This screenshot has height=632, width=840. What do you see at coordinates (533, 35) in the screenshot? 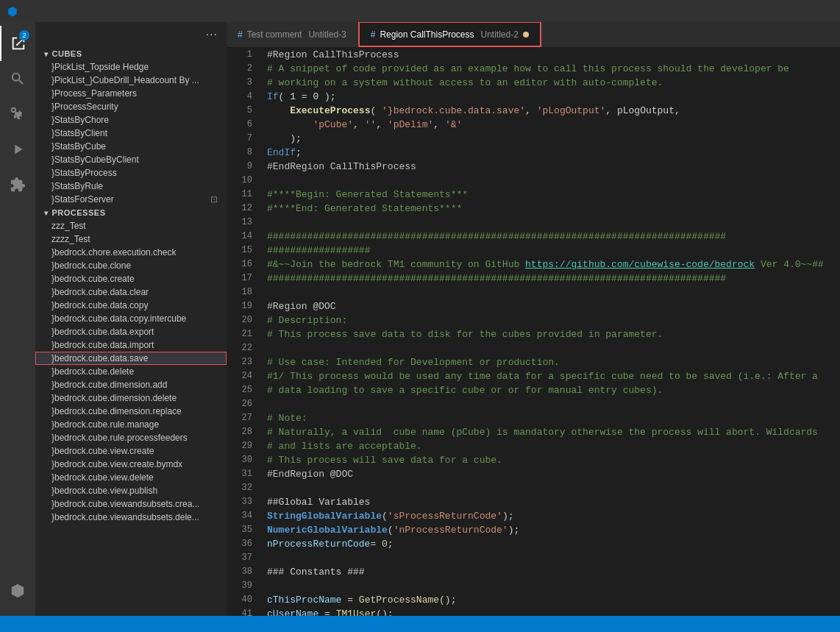
I see `tab-bar: # Test comment Untitled-3 # Region CallT…` at bounding box center [533, 35].